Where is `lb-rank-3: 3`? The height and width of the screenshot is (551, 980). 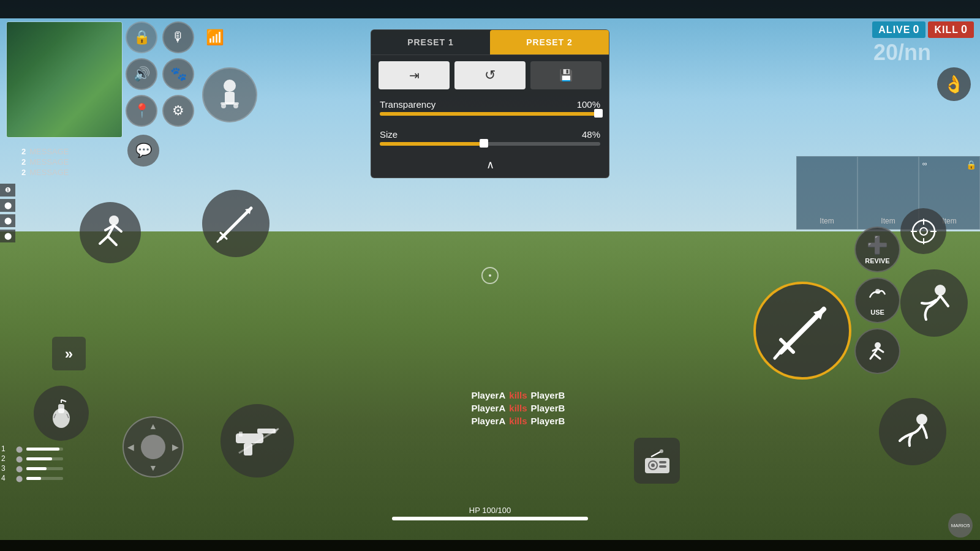 lb-rank-3: 3 is located at coordinates (7, 468).